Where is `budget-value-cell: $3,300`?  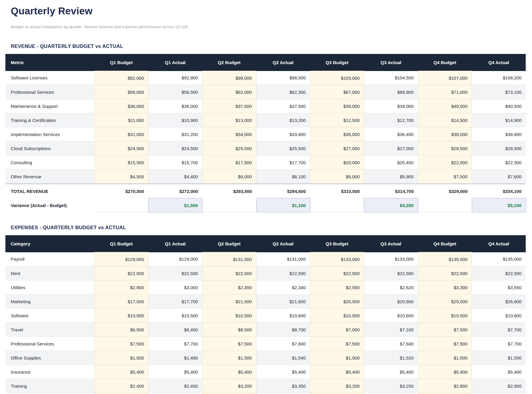 budget-value-cell: $3,300 is located at coordinates (445, 288).